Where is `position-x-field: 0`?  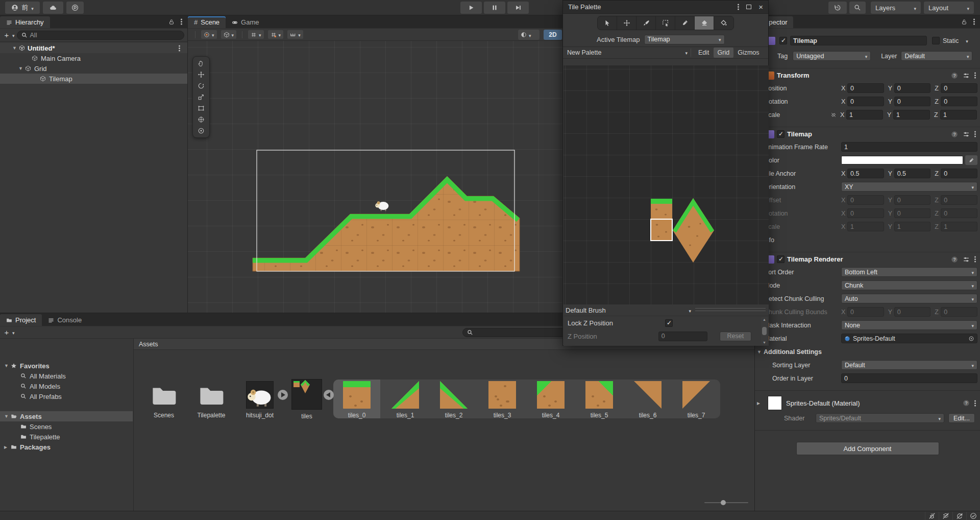 position-x-field: 0 is located at coordinates (866, 88).